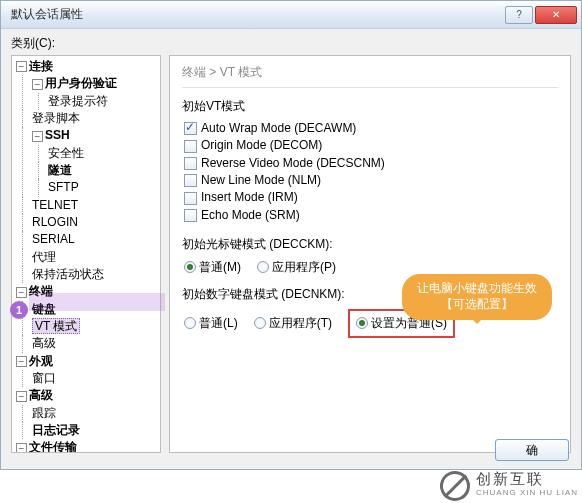 The image size is (582, 503). Describe the element at coordinates (278, 128) in the screenshot. I see `label-autowrap: Auto Wrap Mode (DECAWM)` at that location.